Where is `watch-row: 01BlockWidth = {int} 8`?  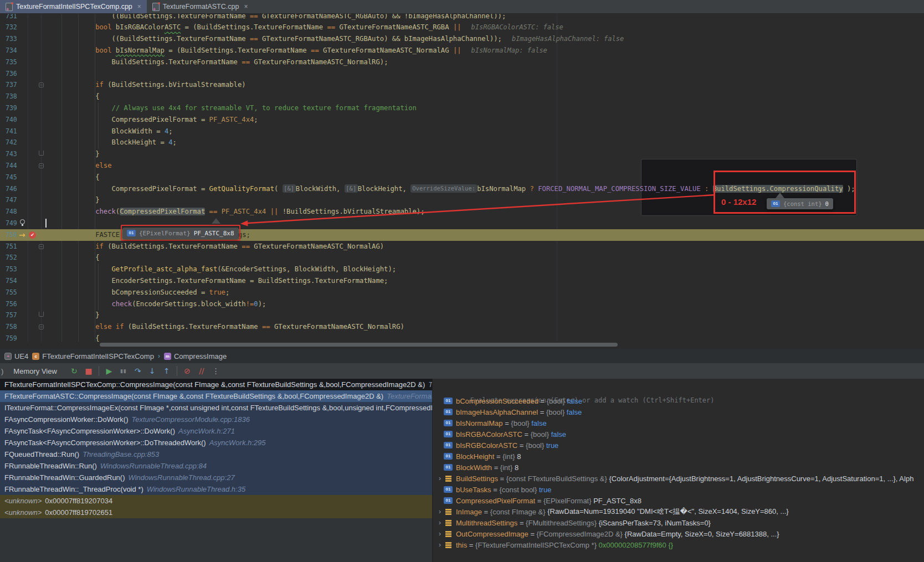
watch-row: 01BlockWidth = {int} 8 is located at coordinates (678, 467).